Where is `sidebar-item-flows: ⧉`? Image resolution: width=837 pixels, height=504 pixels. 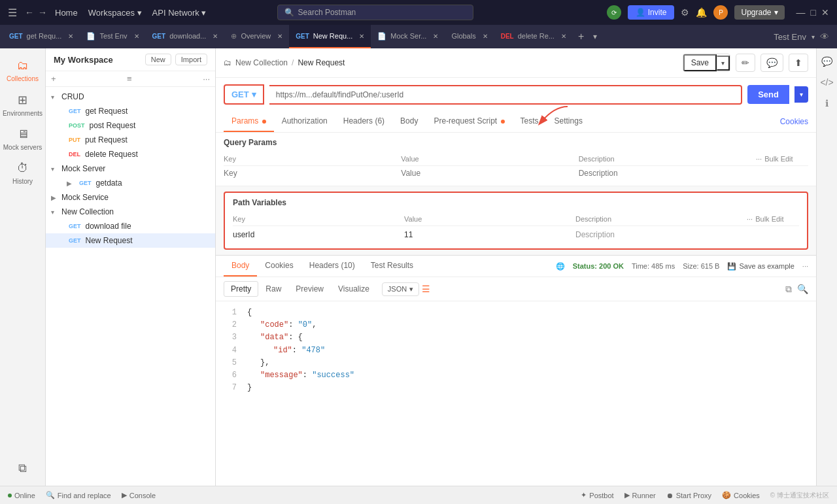
sidebar-item-flows: ⧉ is located at coordinates (22, 468).